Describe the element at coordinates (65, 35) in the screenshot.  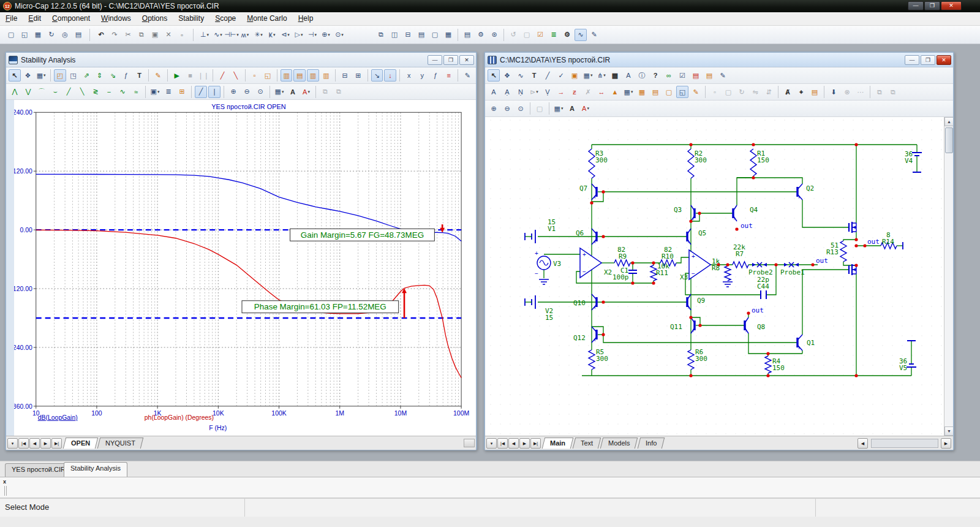
I see `print-preview-icon: ◎` at that location.